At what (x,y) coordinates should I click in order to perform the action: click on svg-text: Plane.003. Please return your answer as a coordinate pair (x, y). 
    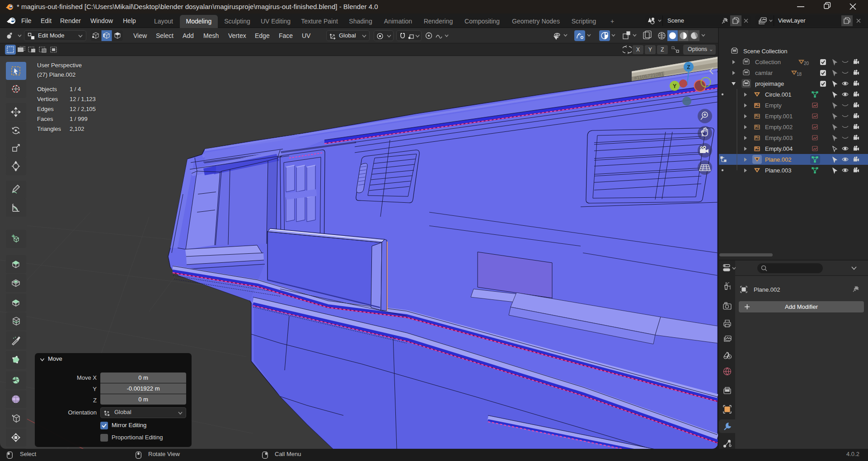
    Looking at the image, I should click on (778, 171).